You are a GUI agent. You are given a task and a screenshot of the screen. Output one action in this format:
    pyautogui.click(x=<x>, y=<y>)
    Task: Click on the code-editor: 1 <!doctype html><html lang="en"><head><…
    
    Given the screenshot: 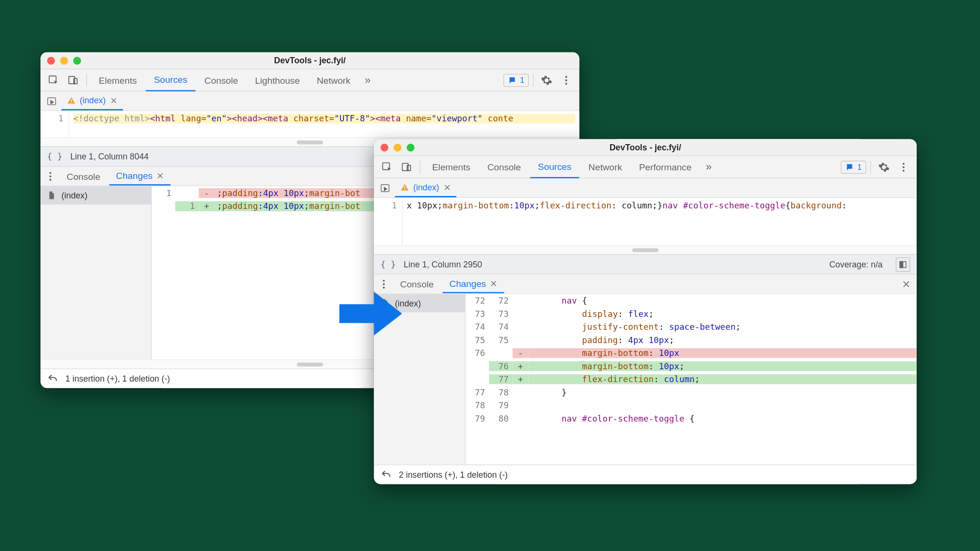 What is the action you would take?
    pyautogui.click(x=310, y=124)
    